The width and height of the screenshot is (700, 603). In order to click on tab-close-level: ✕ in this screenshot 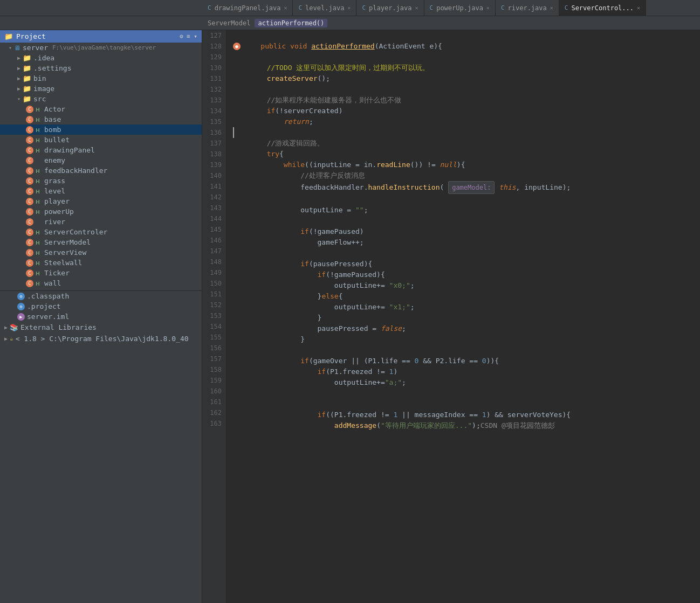, I will do `click(349, 8)`.